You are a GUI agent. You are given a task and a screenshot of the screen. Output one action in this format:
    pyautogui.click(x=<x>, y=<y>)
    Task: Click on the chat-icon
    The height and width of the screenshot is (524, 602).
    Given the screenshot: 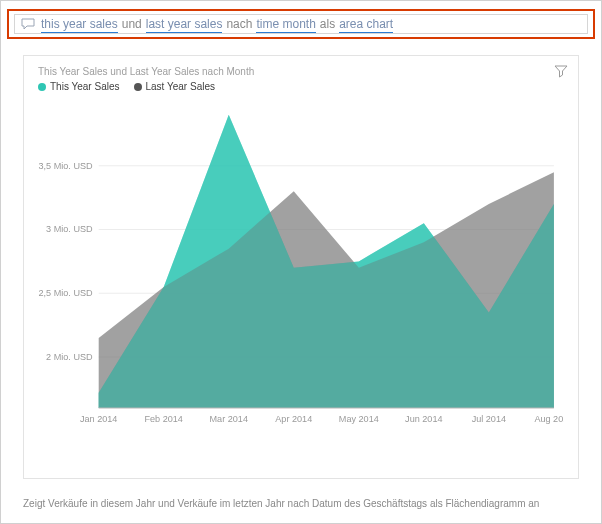 What is the action you would take?
    pyautogui.click(x=28, y=24)
    